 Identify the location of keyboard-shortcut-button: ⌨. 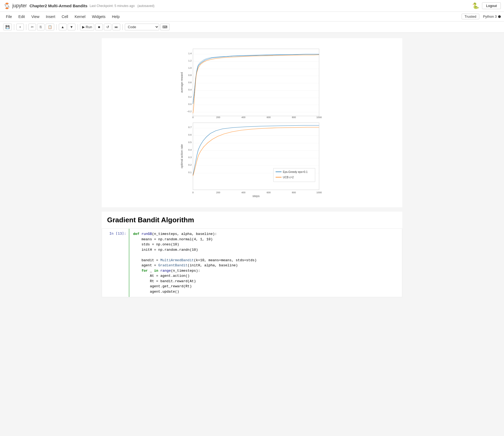
(165, 27).